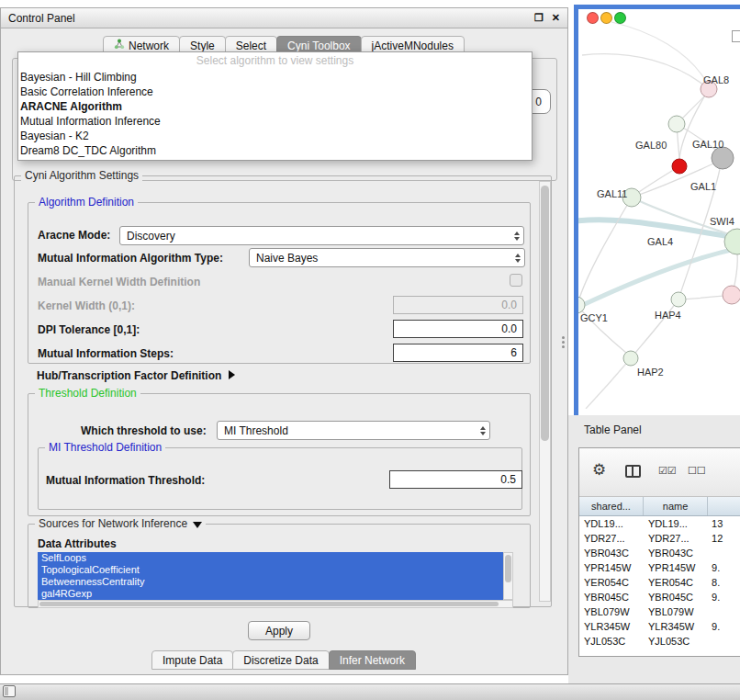  Describe the element at coordinates (611, 506) in the screenshot. I see `column-header: shared...` at that location.